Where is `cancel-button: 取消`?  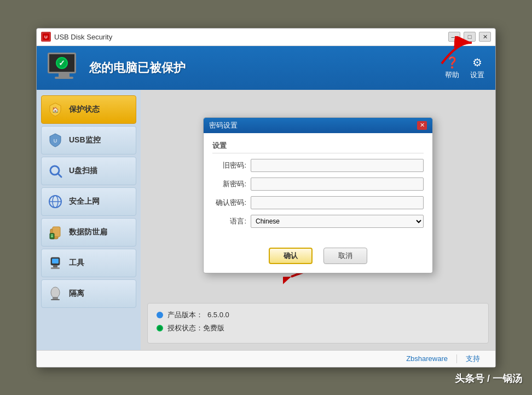
cancel-button: 取消 is located at coordinates (345, 256).